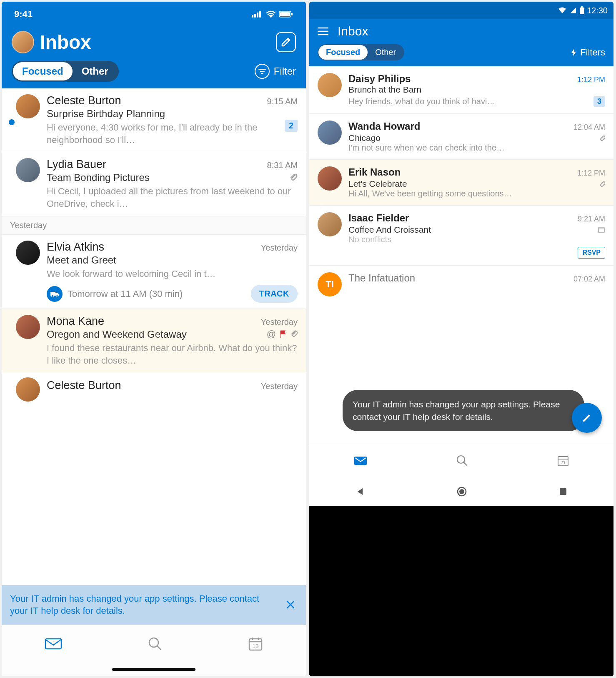 The image size is (616, 678). I want to click on battery-icon, so click(582, 10).